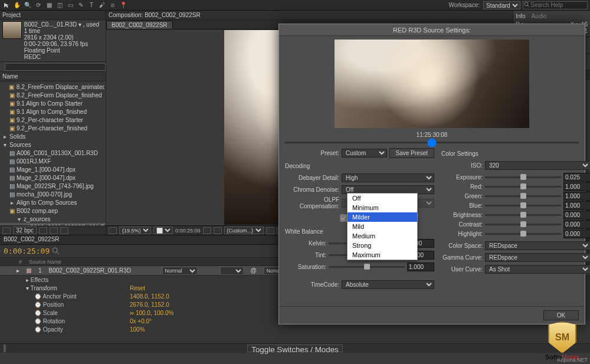 This screenshot has height=364, width=590. What do you see at coordinates (123, 5) in the screenshot?
I see `puppet-tool-icon: 📍` at bounding box center [123, 5].